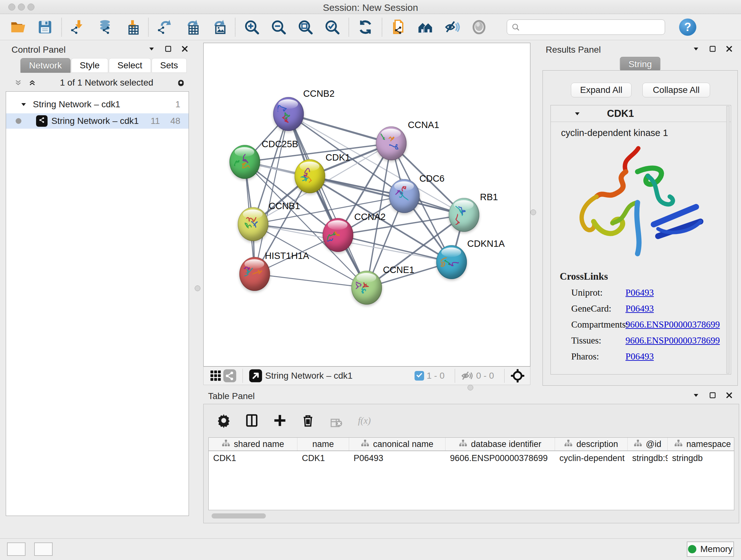  Describe the element at coordinates (425, 27) in the screenshot. I see `home-network-icon` at that location.